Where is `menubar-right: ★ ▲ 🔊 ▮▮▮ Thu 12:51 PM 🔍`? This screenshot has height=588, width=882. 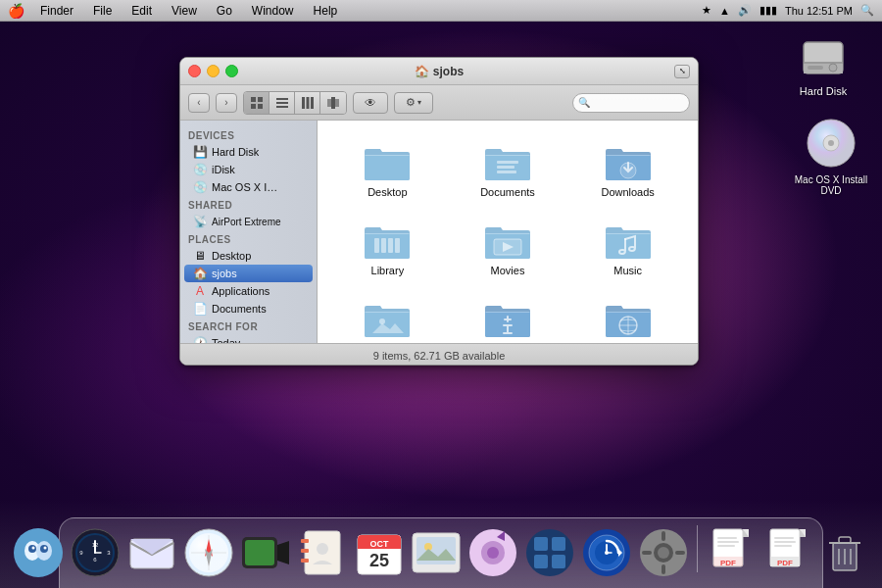 menubar-right: ★ ▲ 🔊 ▮▮▮ Thu 12:51 PM 🔍 is located at coordinates (788, 10).